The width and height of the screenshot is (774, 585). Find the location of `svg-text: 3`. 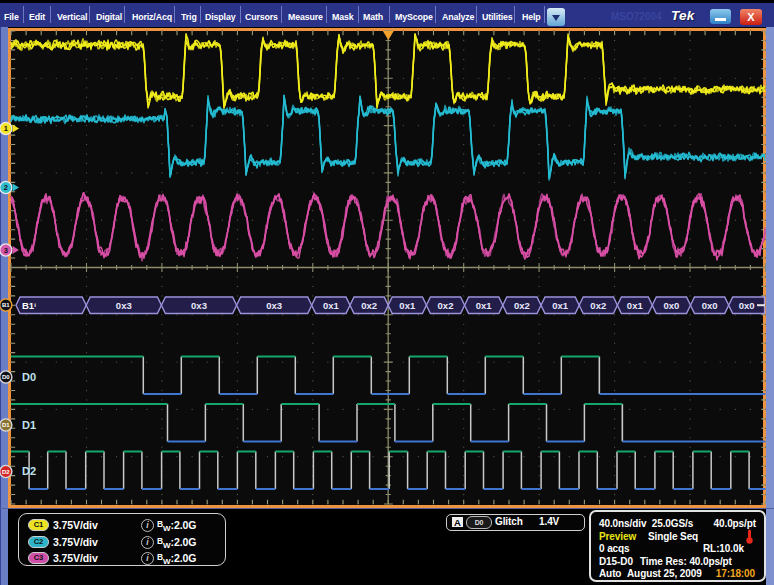

svg-text: 3 is located at coordinates (6, 250).